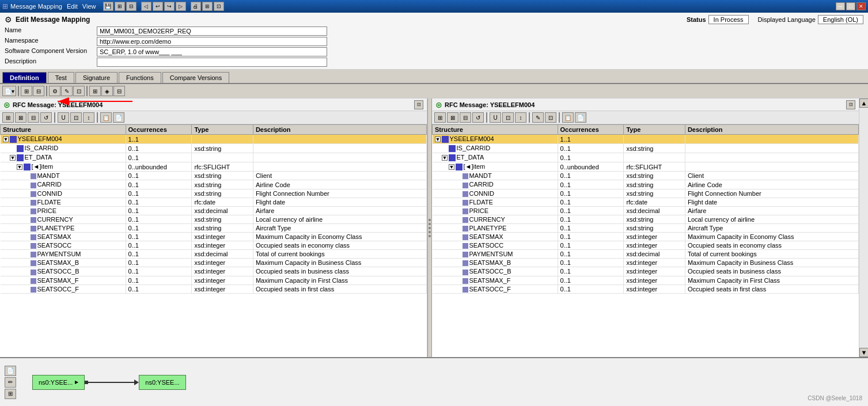 Image resolution: width=868 pixels, height=406 pixels. What do you see at coordinates (89, 6) in the screenshot?
I see `menu-view: View` at bounding box center [89, 6].